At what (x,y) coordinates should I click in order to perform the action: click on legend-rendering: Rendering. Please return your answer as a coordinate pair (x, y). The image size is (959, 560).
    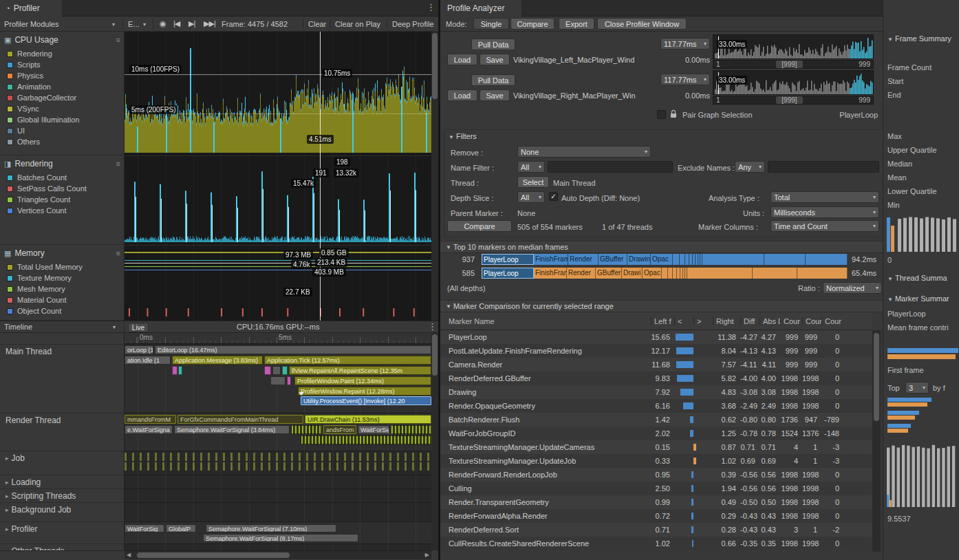
    Looking at the image, I should click on (62, 54).